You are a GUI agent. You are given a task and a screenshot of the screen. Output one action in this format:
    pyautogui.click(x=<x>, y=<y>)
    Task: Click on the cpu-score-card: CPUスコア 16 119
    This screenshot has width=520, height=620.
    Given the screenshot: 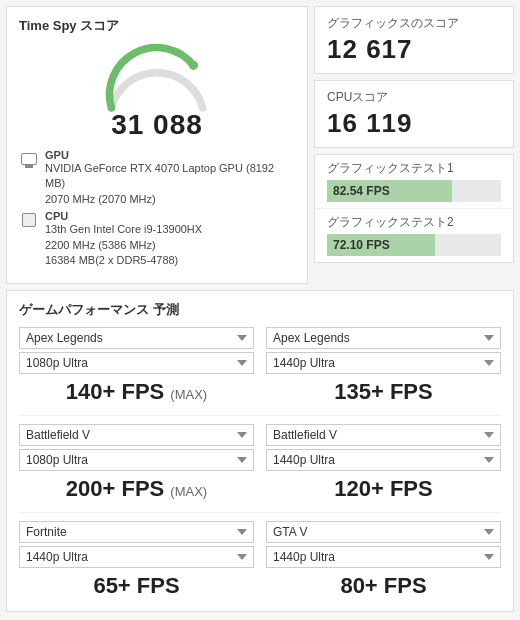 What is the action you would take?
    pyautogui.click(x=414, y=114)
    